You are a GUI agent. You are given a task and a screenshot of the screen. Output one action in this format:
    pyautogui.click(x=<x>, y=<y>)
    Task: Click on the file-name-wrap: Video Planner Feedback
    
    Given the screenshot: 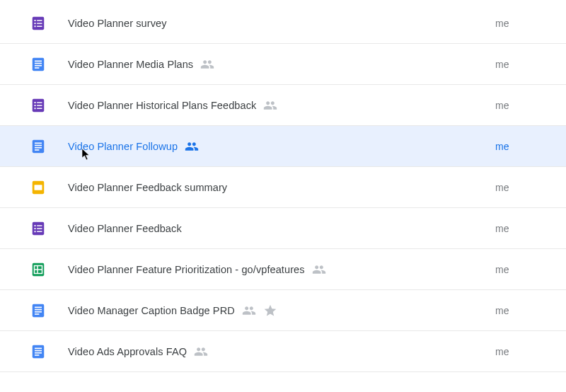 What is the action you would take?
    pyautogui.click(x=282, y=229)
    